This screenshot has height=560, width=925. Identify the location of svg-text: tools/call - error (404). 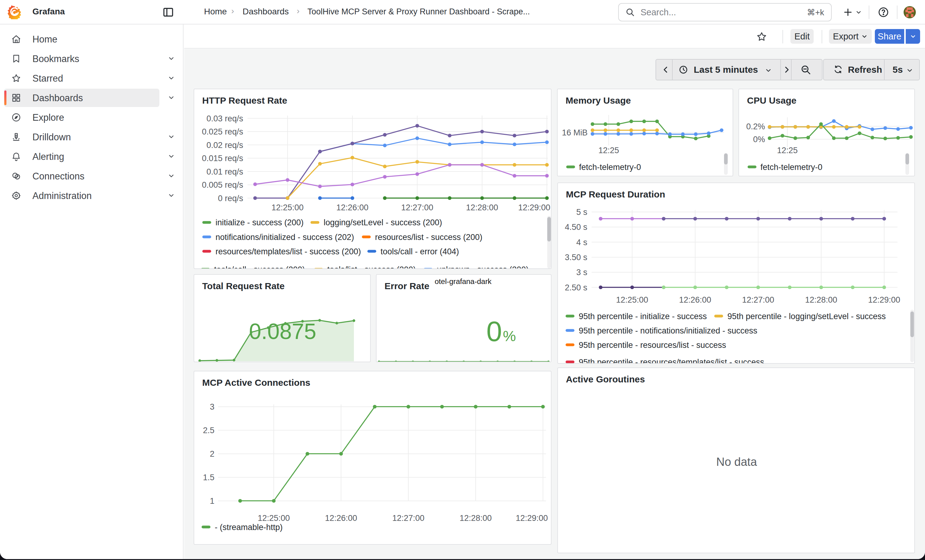
(420, 251).